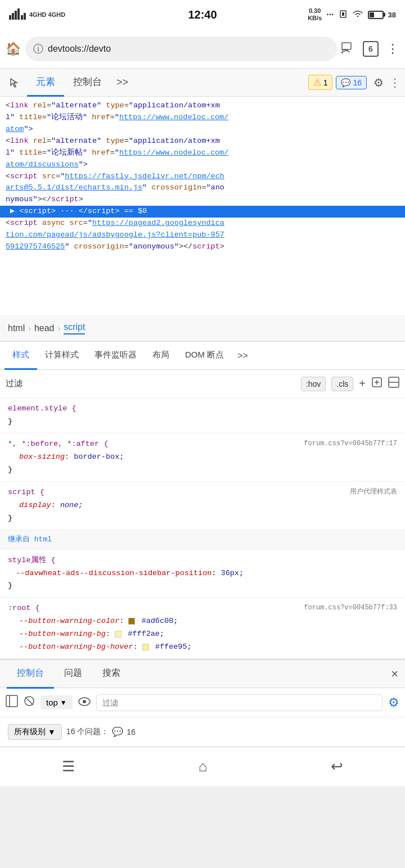 This screenshot has width=405, height=868. Describe the element at coordinates (377, 383) in the screenshot. I see `new-style-rule-icon` at that location.